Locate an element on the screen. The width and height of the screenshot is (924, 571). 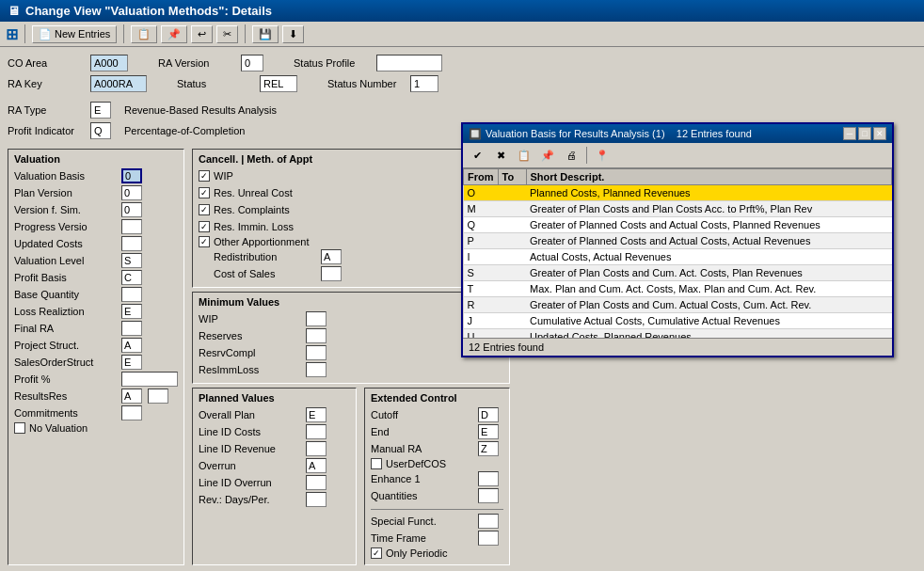
table-row: OPlanned Costs, Planned Revenues is located at coordinates (677, 194).